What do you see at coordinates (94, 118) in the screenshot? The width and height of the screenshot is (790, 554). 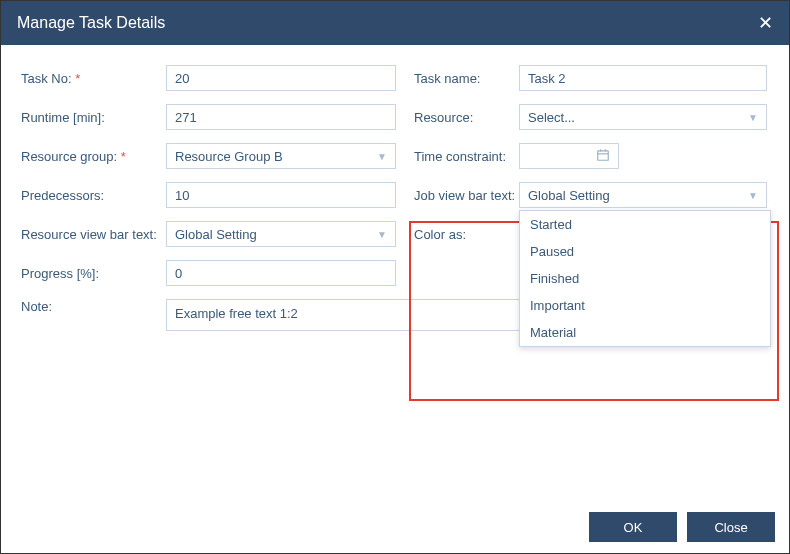 I see `label-runtime: Runtime [min]:` at bounding box center [94, 118].